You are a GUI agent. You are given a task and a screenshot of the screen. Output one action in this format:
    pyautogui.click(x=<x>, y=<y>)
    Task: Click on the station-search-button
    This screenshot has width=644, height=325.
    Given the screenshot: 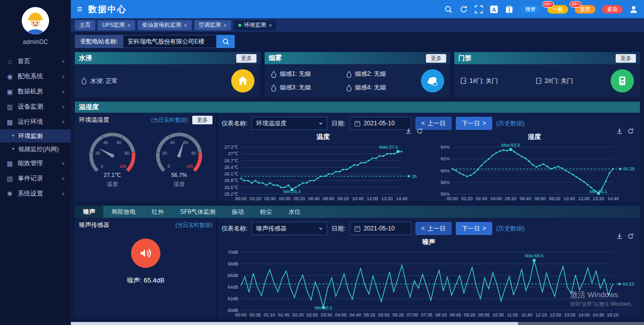 What is the action you would take?
    pyautogui.click(x=226, y=41)
    